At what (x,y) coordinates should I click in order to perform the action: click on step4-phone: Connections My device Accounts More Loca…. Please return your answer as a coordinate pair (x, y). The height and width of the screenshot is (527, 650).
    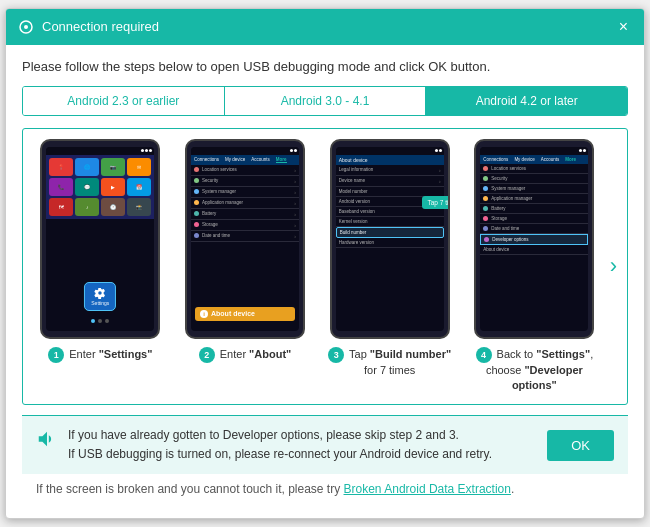
    Looking at the image, I should click on (534, 239).